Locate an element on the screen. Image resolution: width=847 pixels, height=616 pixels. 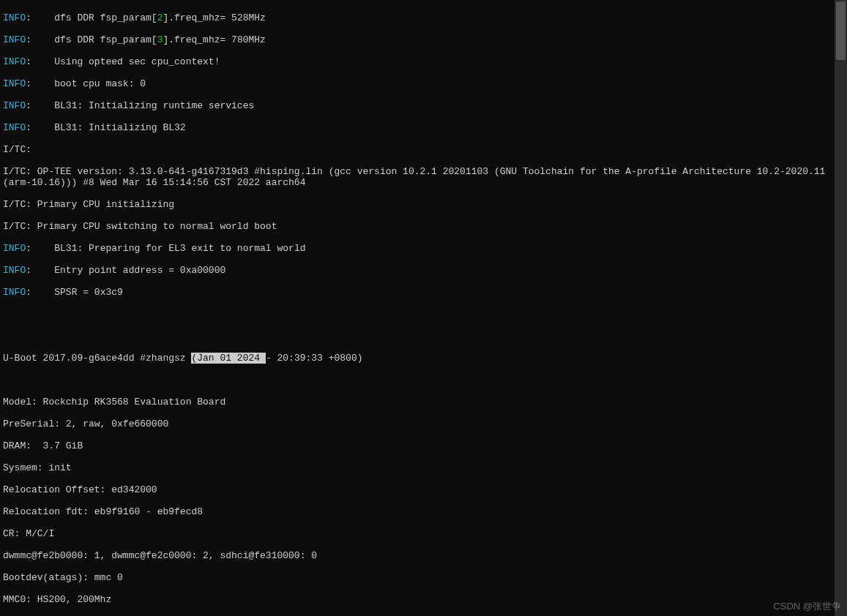
log-text: Relocation fdt: eb9f9160 - eb9fecd8 is located at coordinates (102, 512).